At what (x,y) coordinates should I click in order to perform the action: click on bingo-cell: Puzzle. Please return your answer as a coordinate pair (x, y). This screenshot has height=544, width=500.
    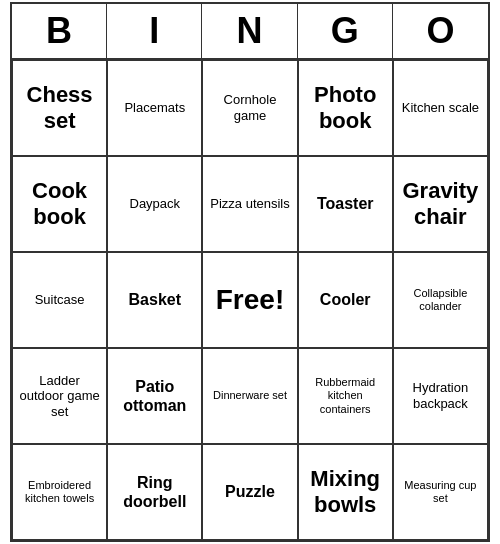
    Looking at the image, I should click on (250, 492).